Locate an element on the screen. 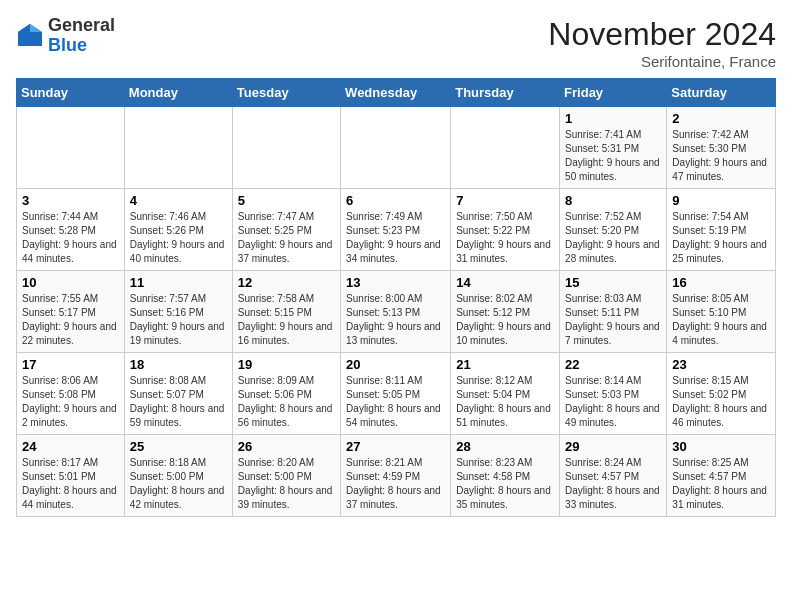  day-info: Sunrise: 8:23 AM Sunset: 4:58 PM Dayligh… is located at coordinates (505, 484).